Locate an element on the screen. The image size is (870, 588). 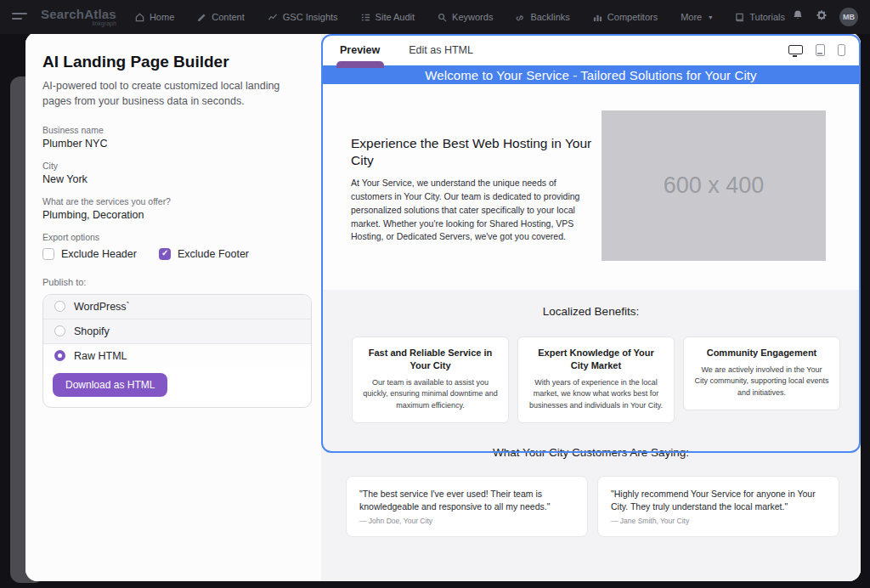
device-toggle is located at coordinates (817, 50).